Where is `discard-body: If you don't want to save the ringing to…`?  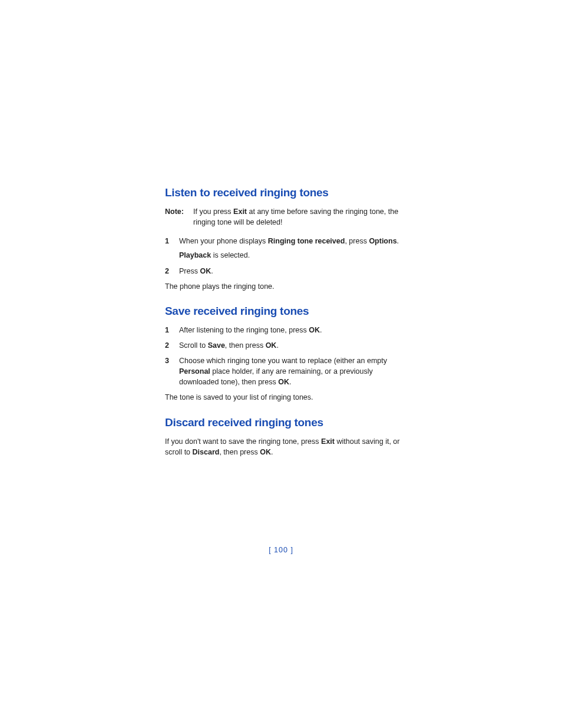
discard-body: If you don't want to save the ringing to… is located at coordinates (286, 447).